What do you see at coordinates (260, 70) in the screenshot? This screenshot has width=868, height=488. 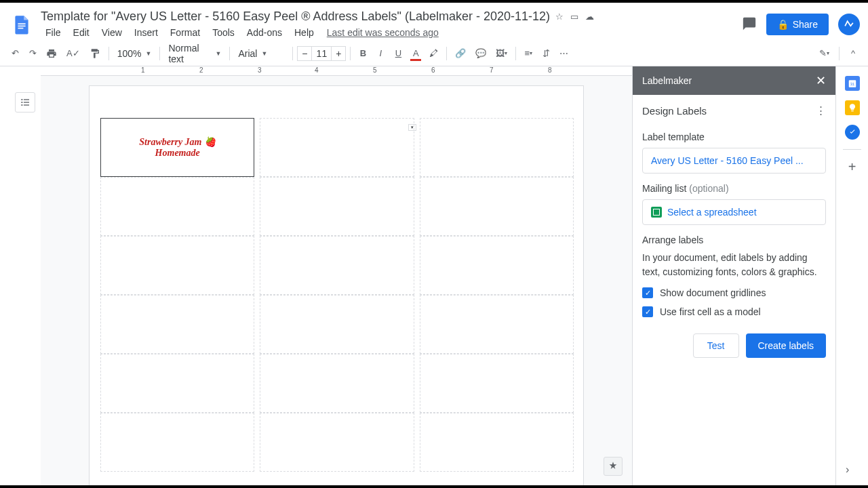 I see `ruler-tick: 3` at bounding box center [260, 70].